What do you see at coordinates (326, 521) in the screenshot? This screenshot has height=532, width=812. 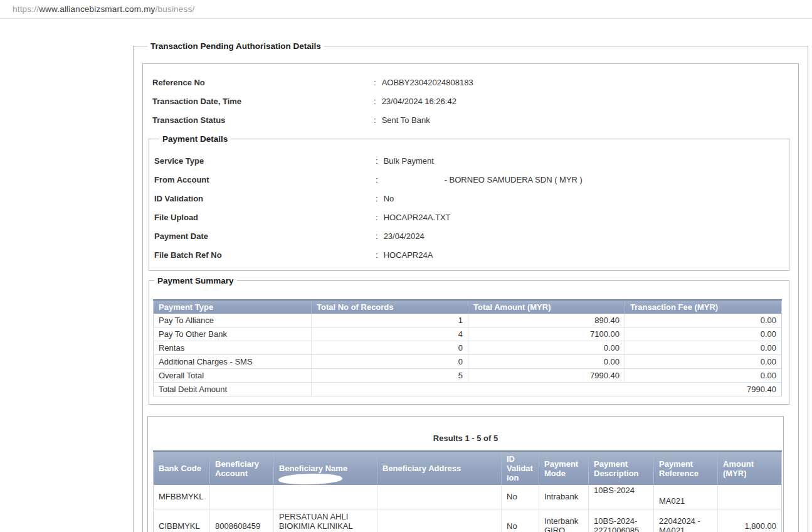 I see `cell-beneficiary-name: PERSATUAN AHLI BIOKIMIA KLINIKAL MALAYSI` at bounding box center [326, 521].